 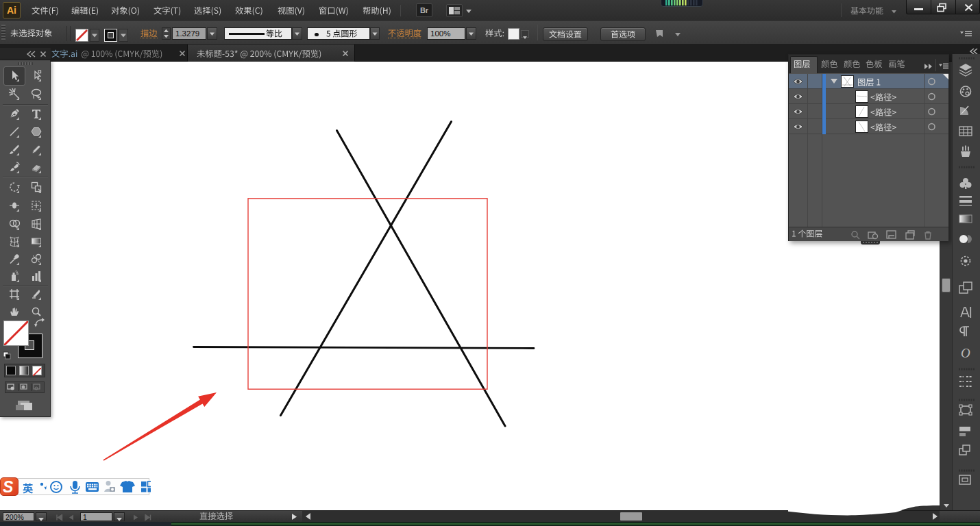 What do you see at coordinates (966, 353) in the screenshot?
I see `svg-text: O` at bounding box center [966, 353].